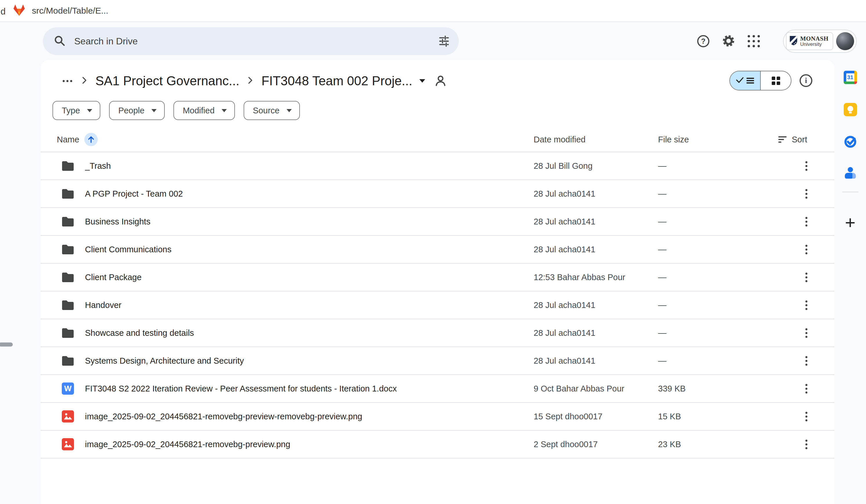  Describe the element at coordinates (850, 263) in the screenshot. I see `side-panel-rail: 31 +` at that location.